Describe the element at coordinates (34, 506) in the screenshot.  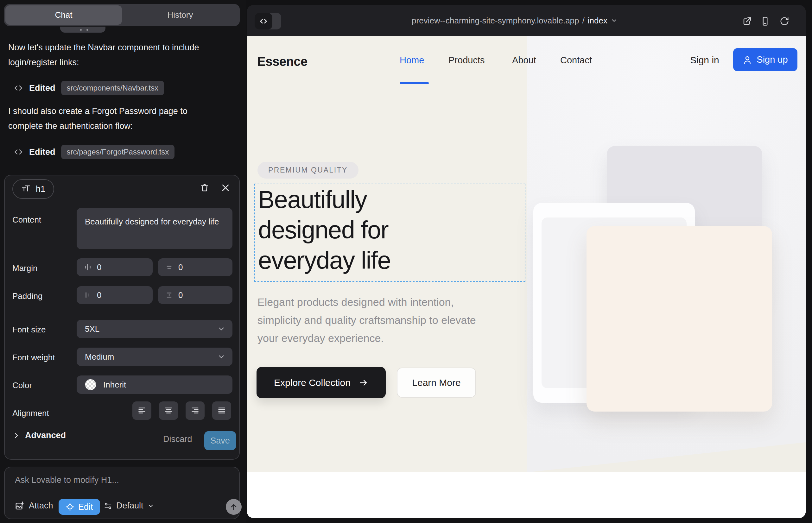
I see `attach-button: Attach` at that location.